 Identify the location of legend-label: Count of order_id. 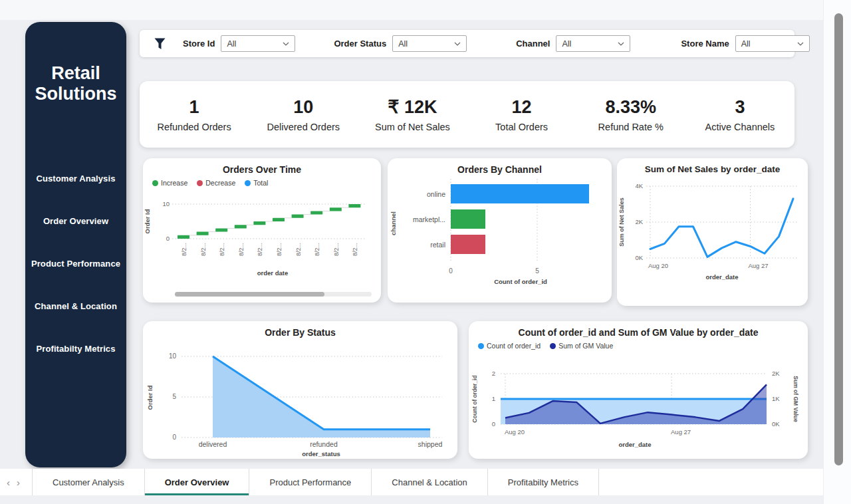
(513, 346).